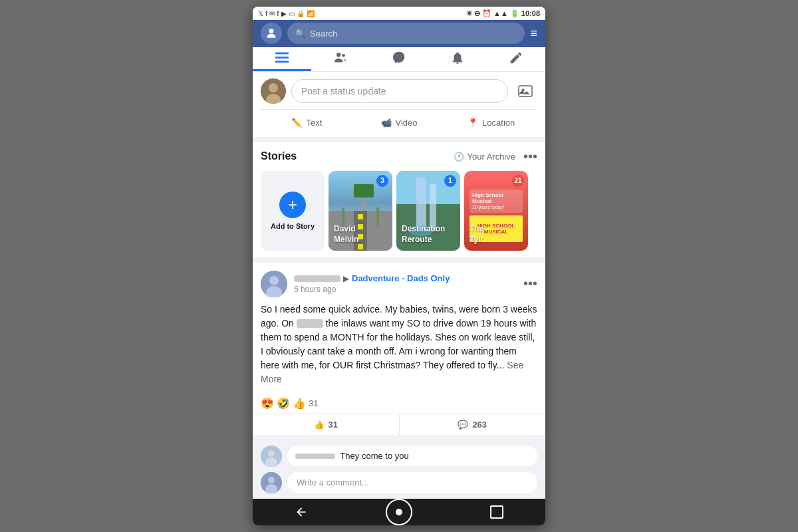 The height and width of the screenshot is (532, 798). Describe the element at coordinates (399, 211) in the screenshot. I see `stories-row: + Add to Story` at that location.